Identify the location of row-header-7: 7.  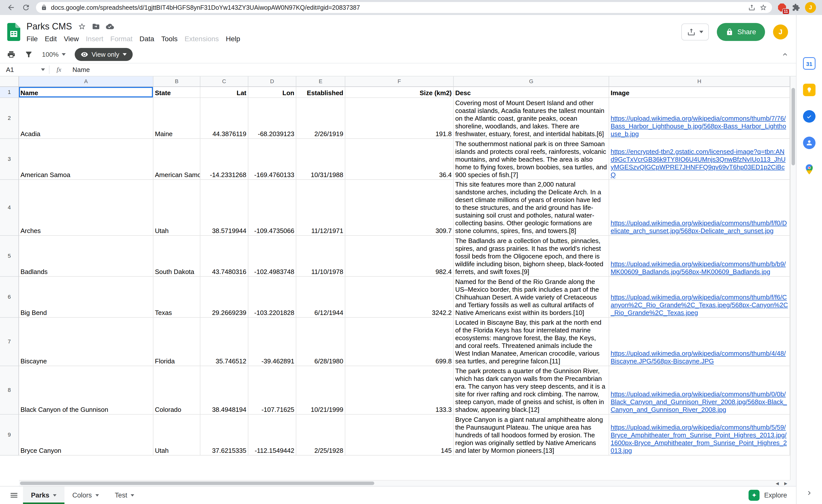
(9, 342).